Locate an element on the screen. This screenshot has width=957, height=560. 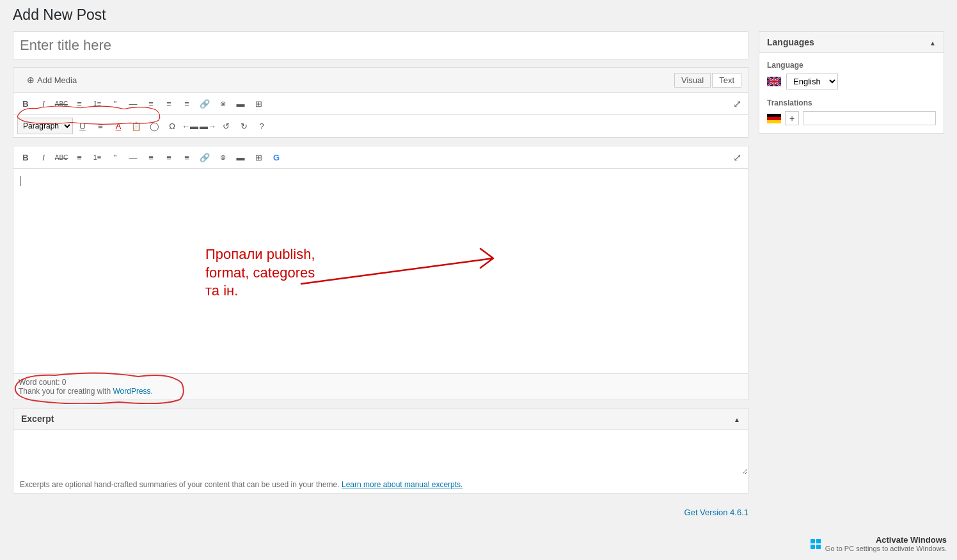
toolbar-row-1: B I ABC ≡ 1≡ " — ≡ ≡ ≡ 🔗 ⊗ ▬ ⊞ ⤢ is located at coordinates (381, 104).